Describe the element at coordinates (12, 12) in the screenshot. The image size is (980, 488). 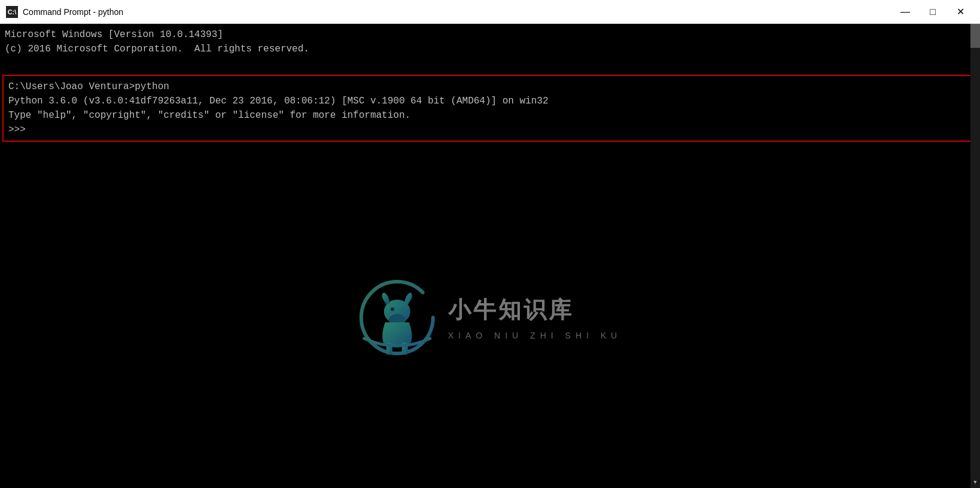
I see `app-icon: C:\` at that location.